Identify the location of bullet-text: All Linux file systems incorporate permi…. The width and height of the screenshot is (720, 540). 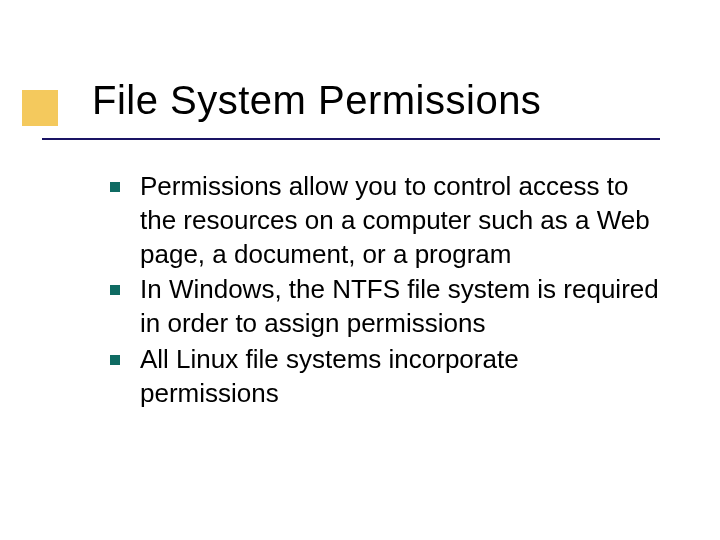
(400, 377).